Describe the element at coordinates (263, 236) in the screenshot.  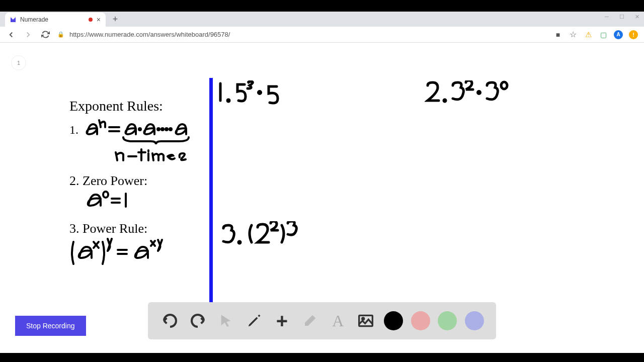
I see `handwriting-prob3` at that location.